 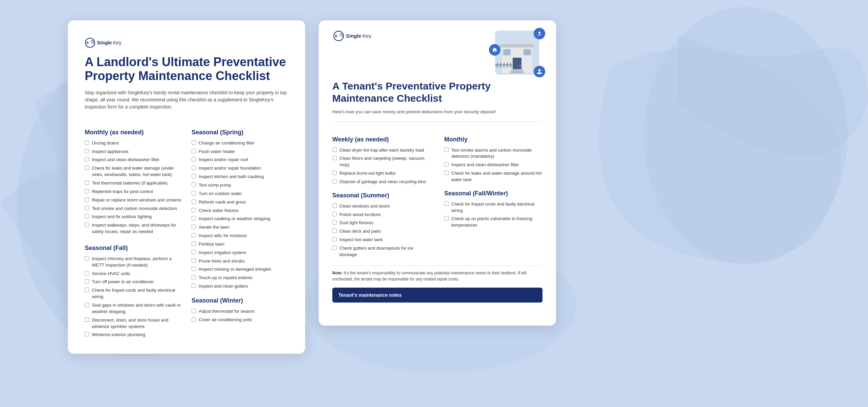 What do you see at coordinates (137, 229) in the screenshot?
I see `item-text: Inspect walkways, steps, and driveways f…` at bounding box center [137, 229].